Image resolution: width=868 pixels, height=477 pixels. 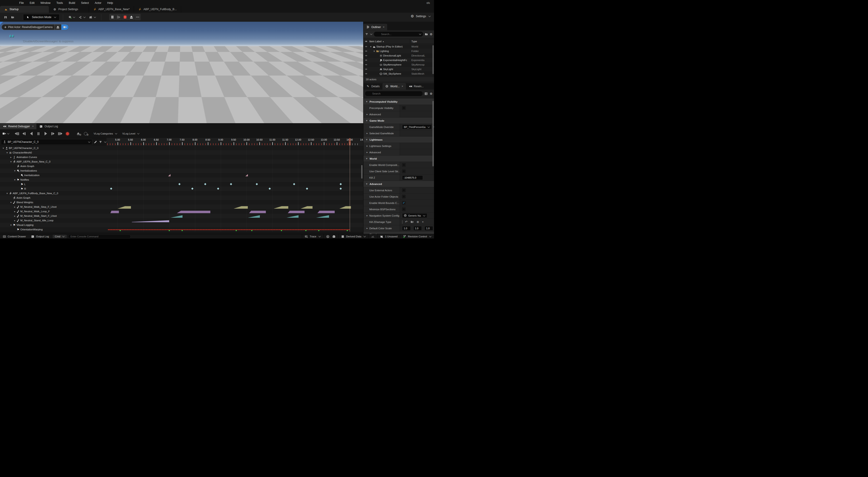 What do you see at coordinates (59, 3) in the screenshot?
I see `menu-item-tools: Tools` at bounding box center [59, 3].